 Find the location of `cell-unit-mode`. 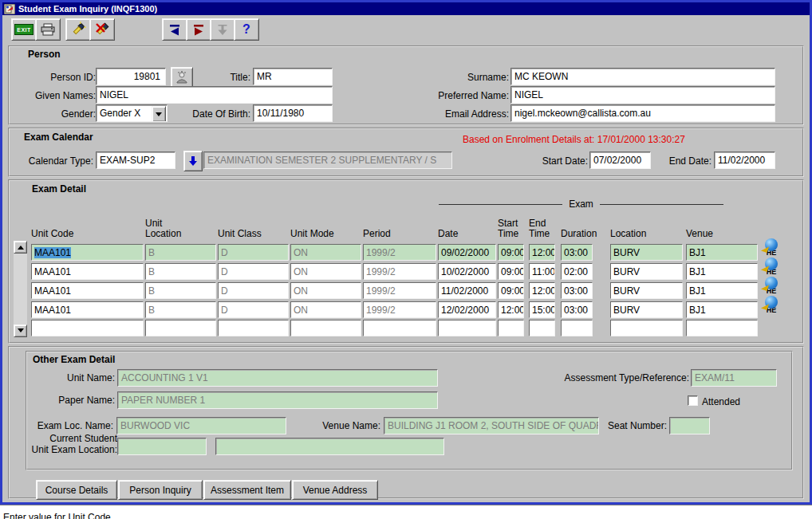

cell-unit-mode is located at coordinates (325, 328).